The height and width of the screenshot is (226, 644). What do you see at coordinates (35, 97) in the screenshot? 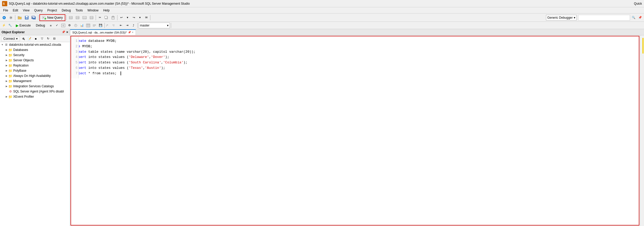
I see `xevent-profiler-node: ▶ 📁 XEvent Profiler` at bounding box center [35, 97].